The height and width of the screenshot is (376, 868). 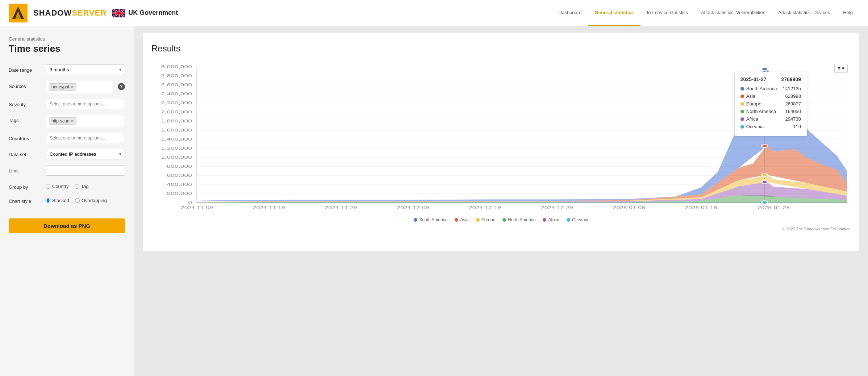 What do you see at coordinates (70, 13) in the screenshot?
I see `logo-text: SHADOWSERVER` at bounding box center [70, 13].